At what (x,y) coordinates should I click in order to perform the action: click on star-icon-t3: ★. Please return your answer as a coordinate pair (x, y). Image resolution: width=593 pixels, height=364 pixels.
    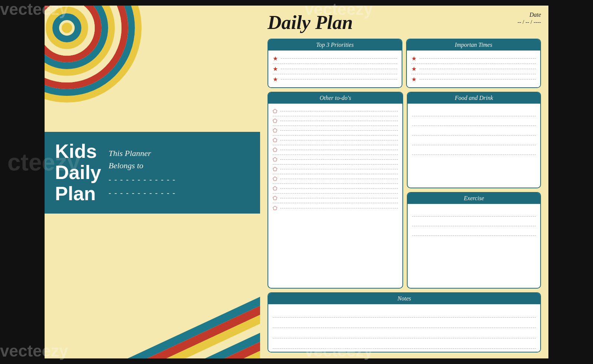
    Looking at the image, I should click on (414, 79).